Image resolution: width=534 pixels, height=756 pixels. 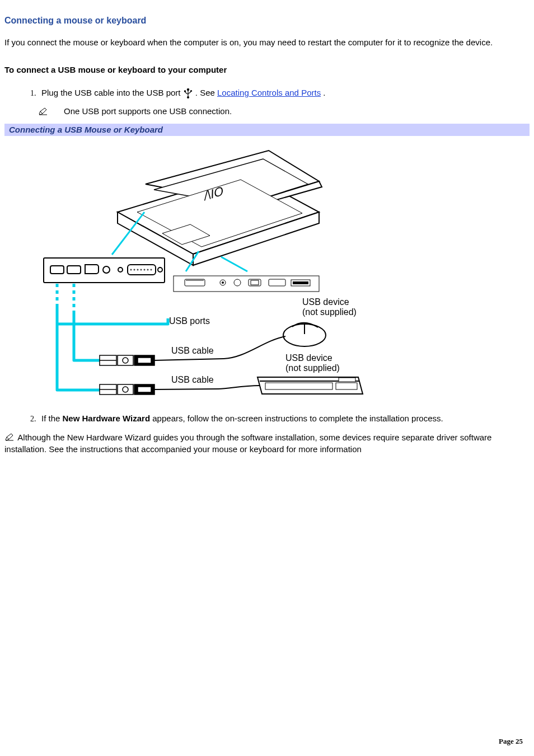 What do you see at coordinates (267, 21) in the screenshot?
I see `section-heading: Connecting a mouse or keyboard` at bounding box center [267, 21].